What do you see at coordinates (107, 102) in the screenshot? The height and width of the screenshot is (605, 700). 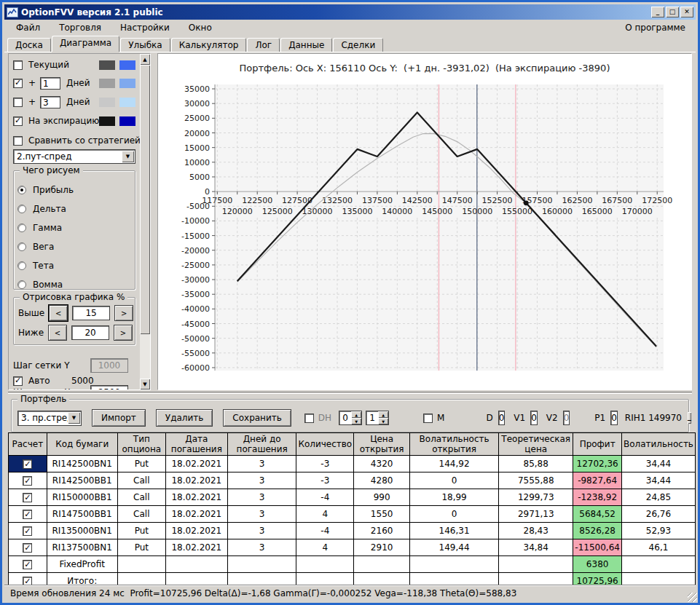 I see `plus3-color1-swatch` at bounding box center [107, 102].